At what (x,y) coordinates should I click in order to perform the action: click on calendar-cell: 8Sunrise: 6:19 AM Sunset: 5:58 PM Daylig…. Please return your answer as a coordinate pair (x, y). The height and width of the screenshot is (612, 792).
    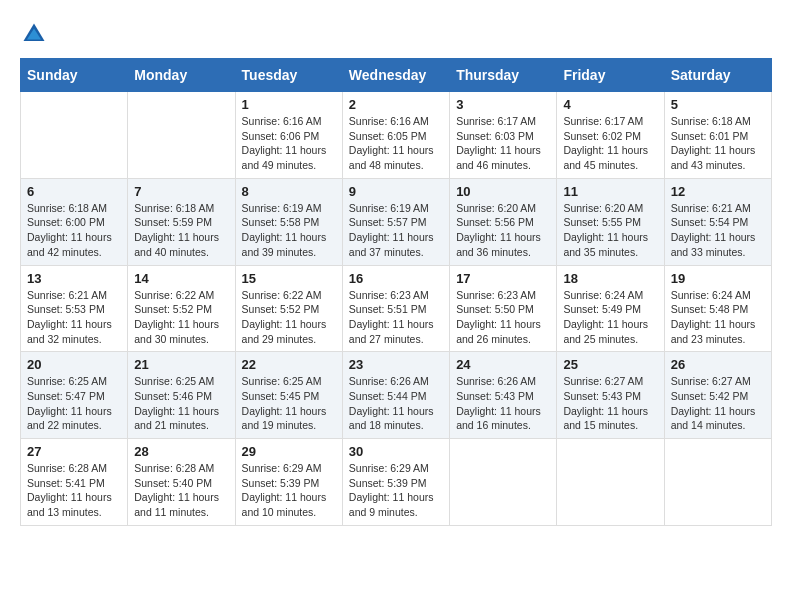
    Looking at the image, I should click on (288, 222).